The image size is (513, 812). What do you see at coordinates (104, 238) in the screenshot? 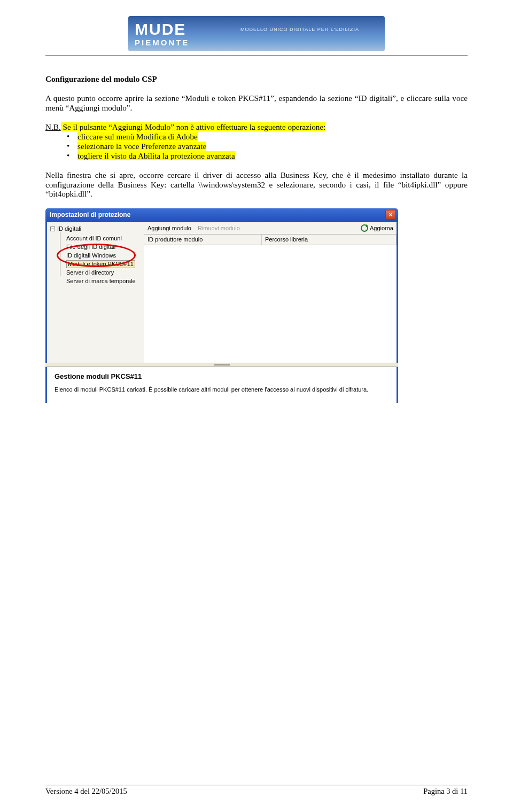
I see `tree-item-accounts: Account di ID comuni` at bounding box center [104, 238].